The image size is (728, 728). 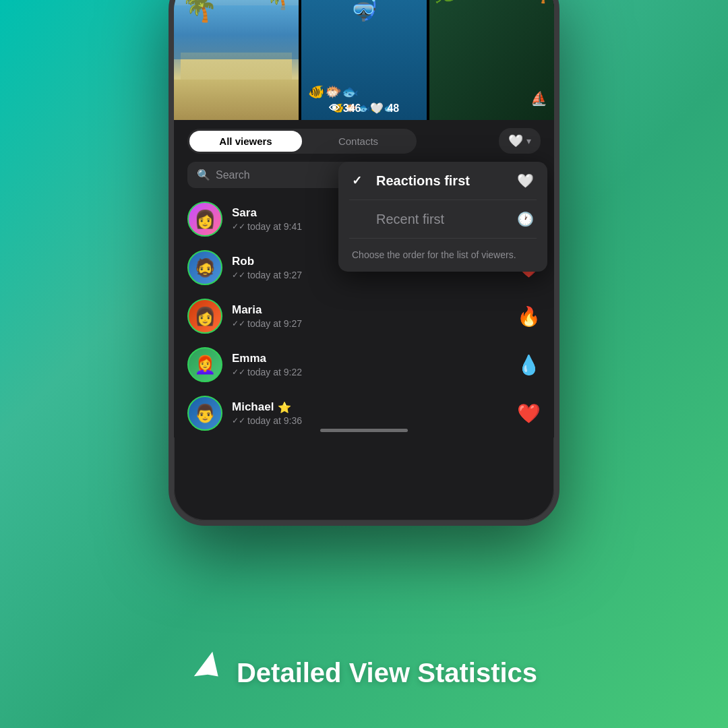 I want to click on avatar-emma: 👩‍🦰, so click(x=205, y=365).